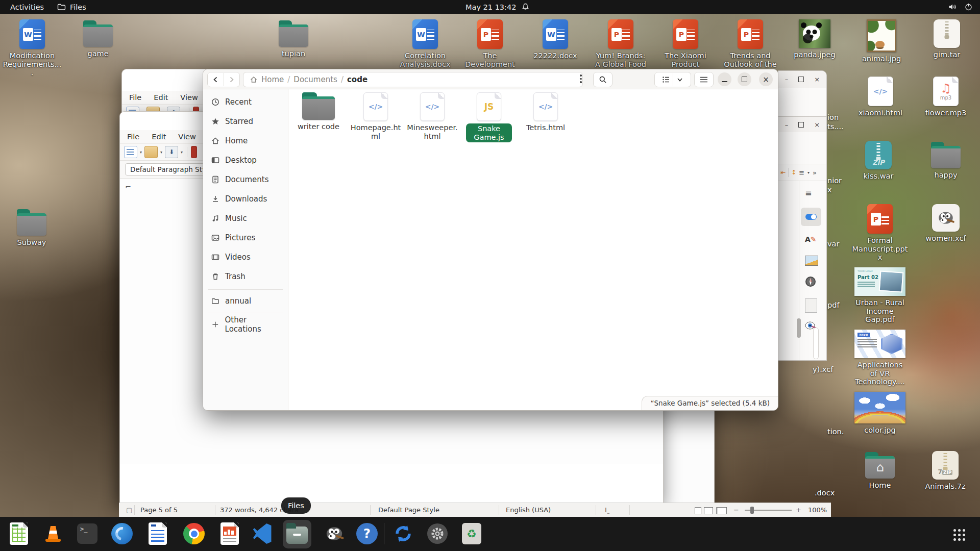  Describe the element at coordinates (878, 161) in the screenshot. I see `desktop-icon-kiss-war: ZiP kiss.war` at that location.